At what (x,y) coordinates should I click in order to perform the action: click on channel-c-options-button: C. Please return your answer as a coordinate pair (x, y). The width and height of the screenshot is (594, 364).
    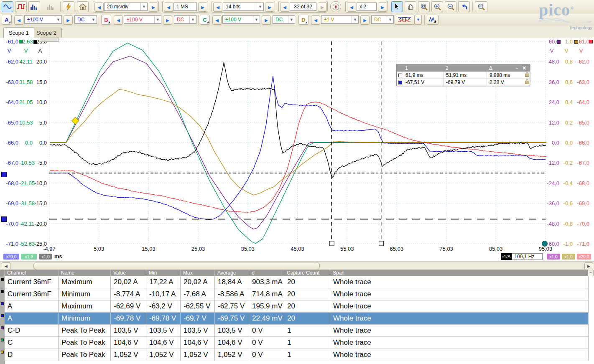
    Looking at the image, I should click on (205, 20).